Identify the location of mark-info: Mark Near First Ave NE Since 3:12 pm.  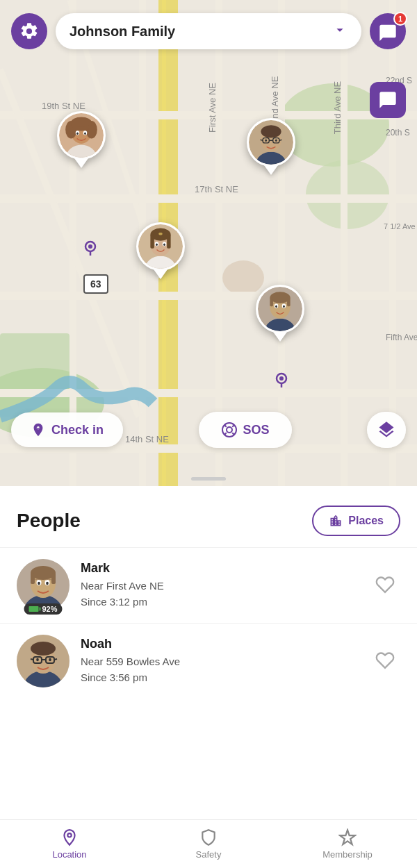
(220, 585).